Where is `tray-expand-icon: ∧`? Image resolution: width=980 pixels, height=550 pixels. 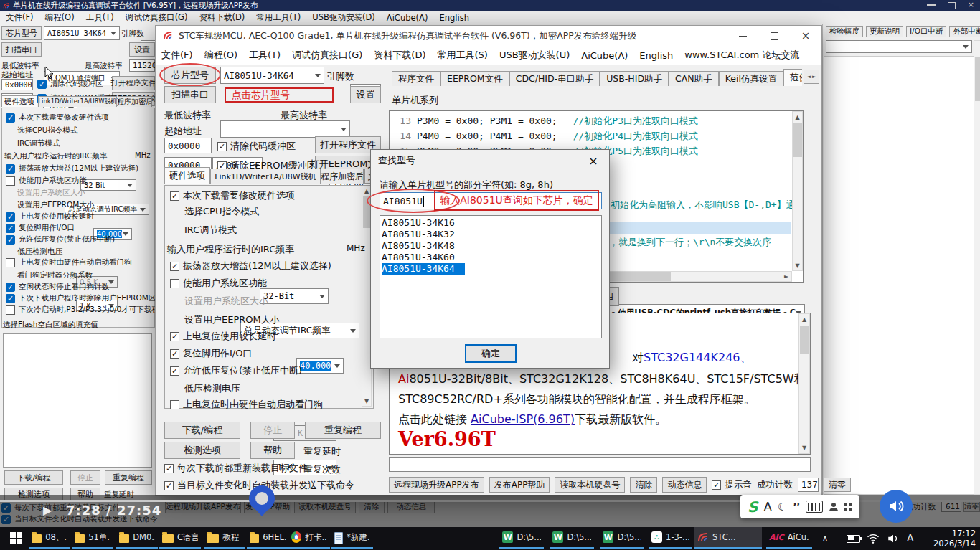
tray-expand-icon: ∧ is located at coordinates (825, 538).